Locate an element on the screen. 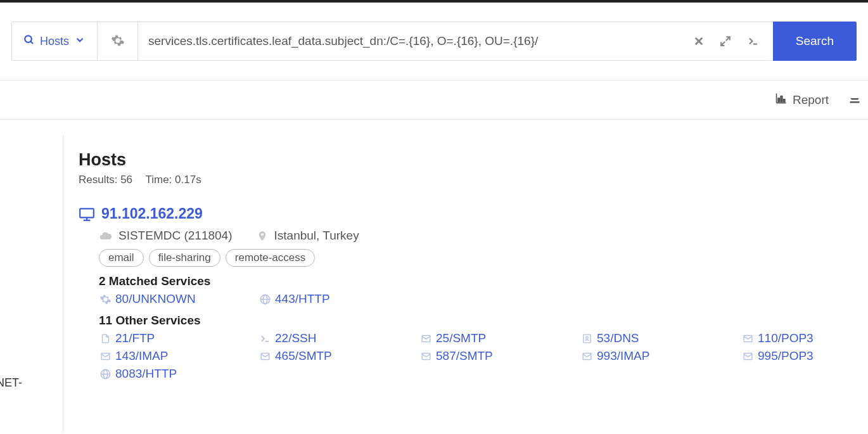  expand-icon is located at coordinates (725, 41).